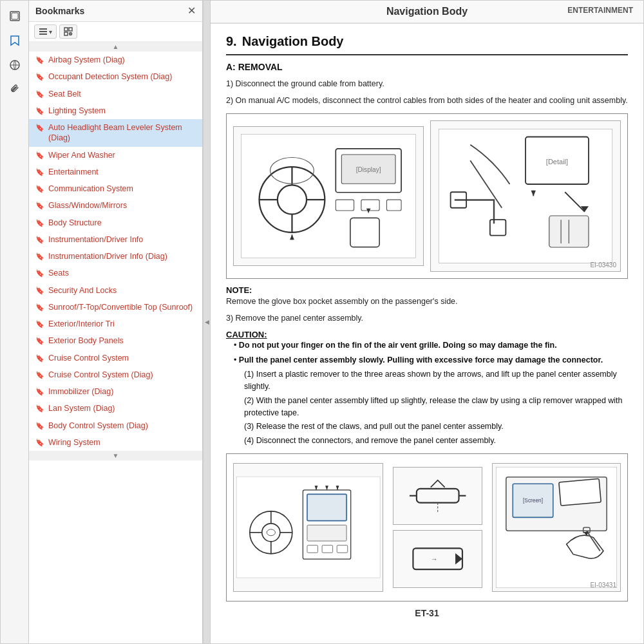 The width and height of the screenshot is (644, 644). I want to click on link-icon-btn, so click(15, 65).